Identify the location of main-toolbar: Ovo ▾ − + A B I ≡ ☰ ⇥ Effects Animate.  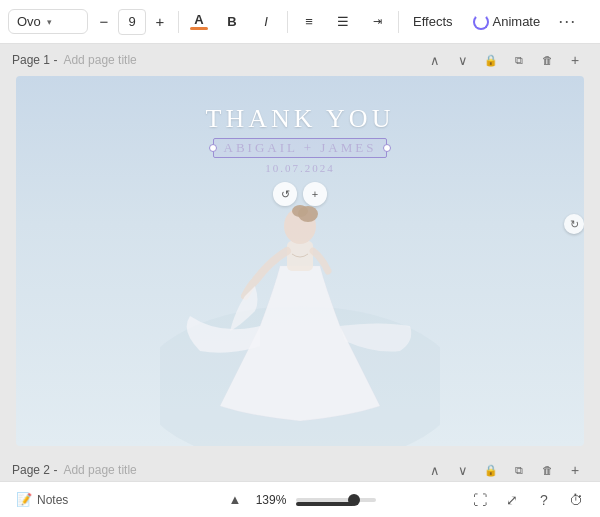
(300, 22).